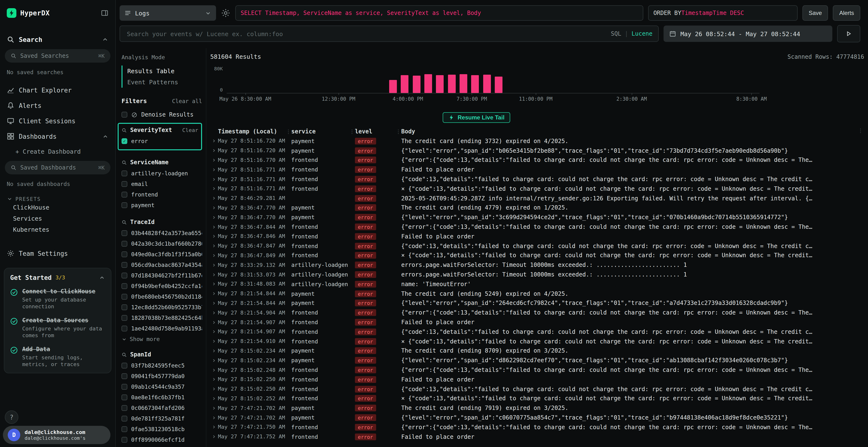 This screenshot has width=868, height=447. I want to click on table-row: May 27 8:51:16.771 AM frontend error Fai…, so click(537, 170).